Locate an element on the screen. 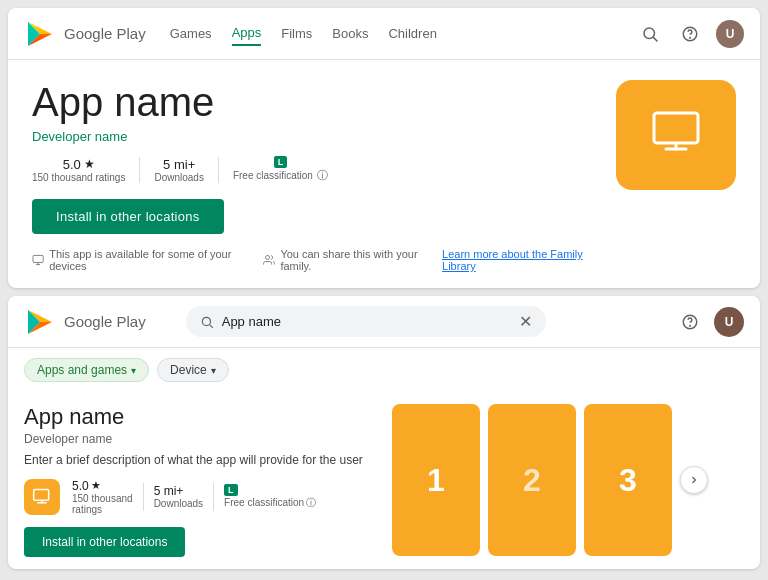 The width and height of the screenshot is (768, 580). top-nav-right: U is located at coordinates (690, 34).